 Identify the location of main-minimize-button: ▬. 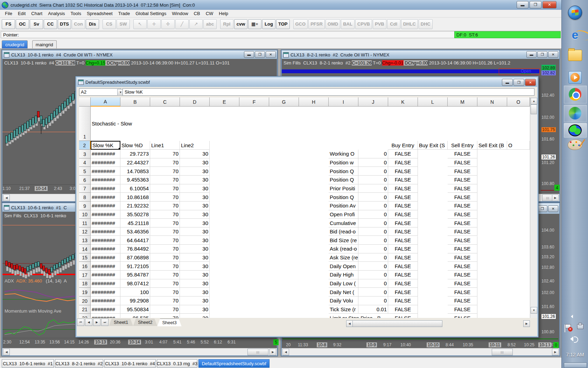
(523, 5).